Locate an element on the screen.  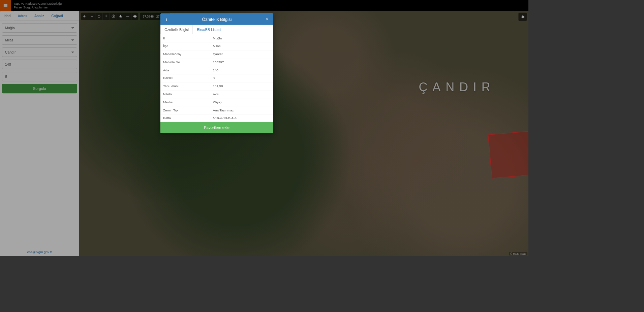
modal-tab-bina: Bina/BB Listesi is located at coordinates (209, 30).